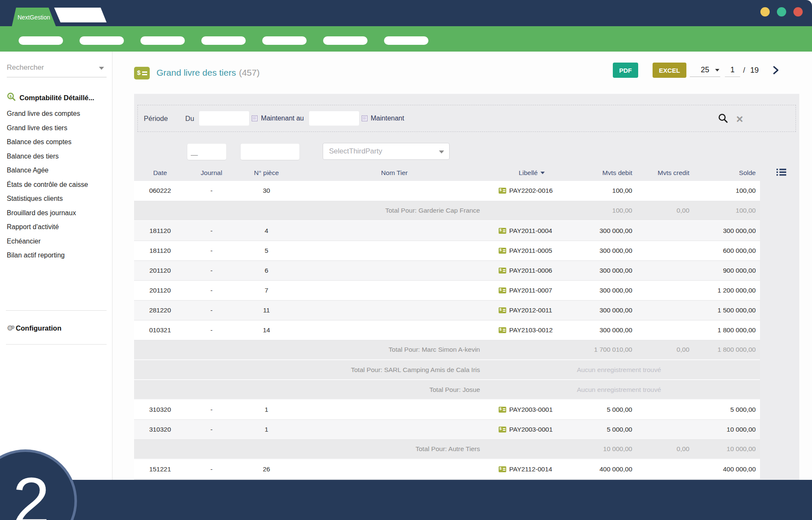  Describe the element at coordinates (447, 271) in the screenshot. I see `table-row: 201120-6PAY2011-0006300 000,00900 000,00` at that location.